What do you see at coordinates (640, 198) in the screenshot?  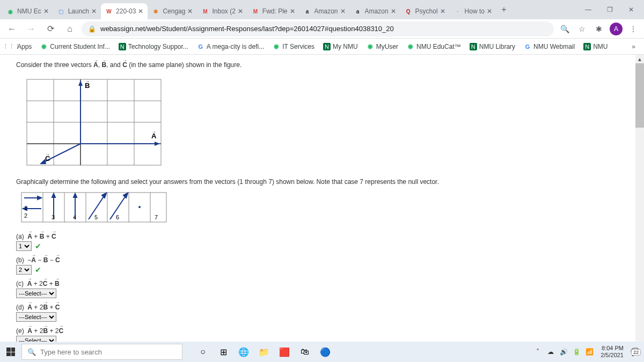 I see `vertical-scrollbar: ▲` at bounding box center [640, 198].